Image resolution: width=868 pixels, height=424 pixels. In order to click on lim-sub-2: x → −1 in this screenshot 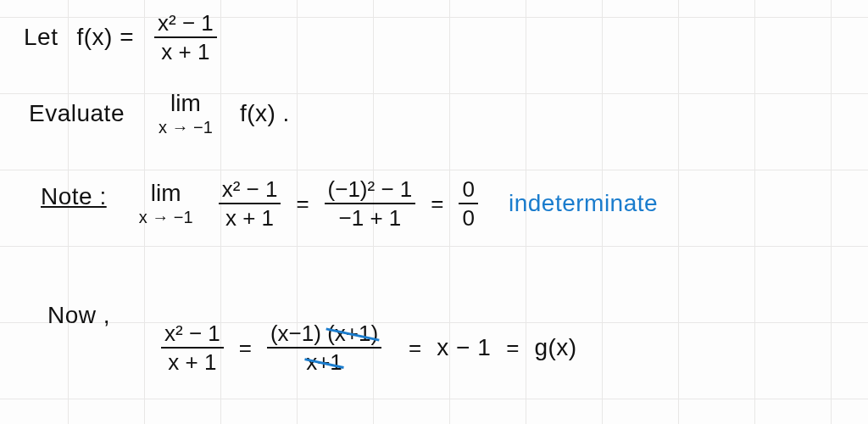, I will do `click(166, 217)`.